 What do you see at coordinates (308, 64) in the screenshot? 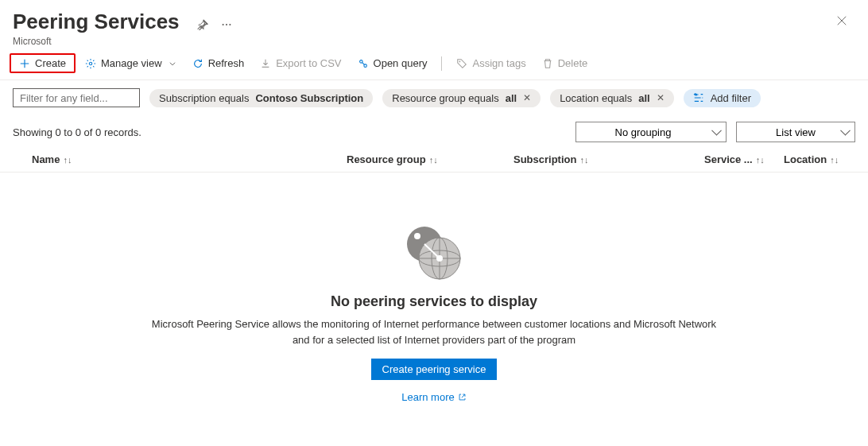
I see `export-csv-label: Export to CSV` at bounding box center [308, 64].